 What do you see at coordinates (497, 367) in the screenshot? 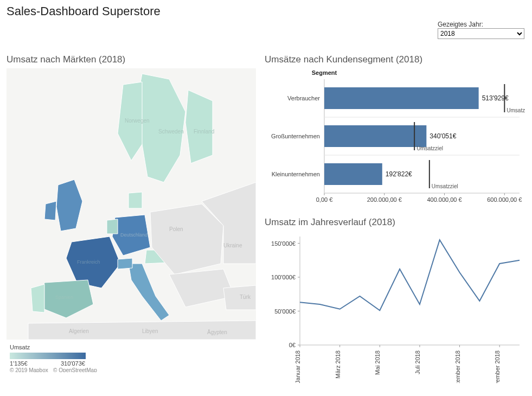
I see `trend-x-tick: November 2018` at bounding box center [497, 367].